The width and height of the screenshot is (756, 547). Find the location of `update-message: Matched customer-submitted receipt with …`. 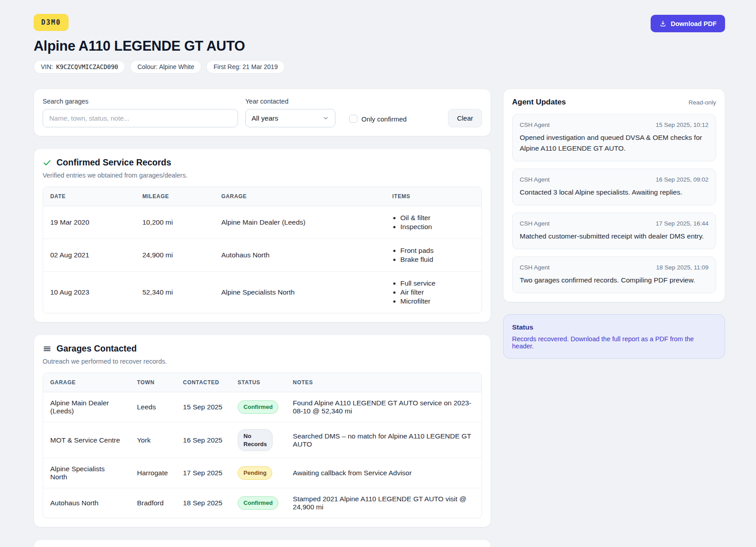

update-message: Matched customer-submitted receipt with … is located at coordinates (614, 236).